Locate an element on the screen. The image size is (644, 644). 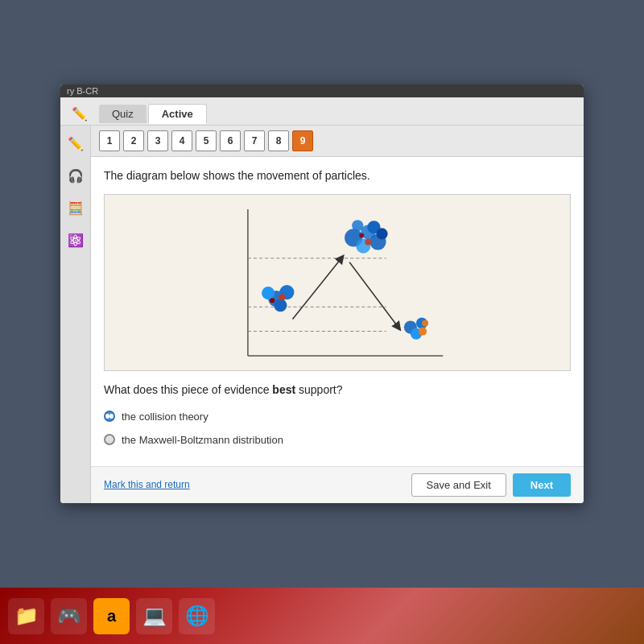
answer-option-1: the Maxwell-Boltzmann distribution is located at coordinates (337, 440).